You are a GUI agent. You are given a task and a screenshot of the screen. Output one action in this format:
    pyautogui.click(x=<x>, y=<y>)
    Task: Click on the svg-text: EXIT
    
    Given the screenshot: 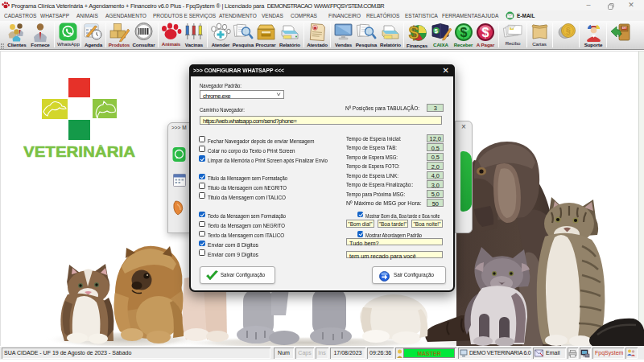 What is the action you would take?
    pyautogui.click(x=625, y=28)
    